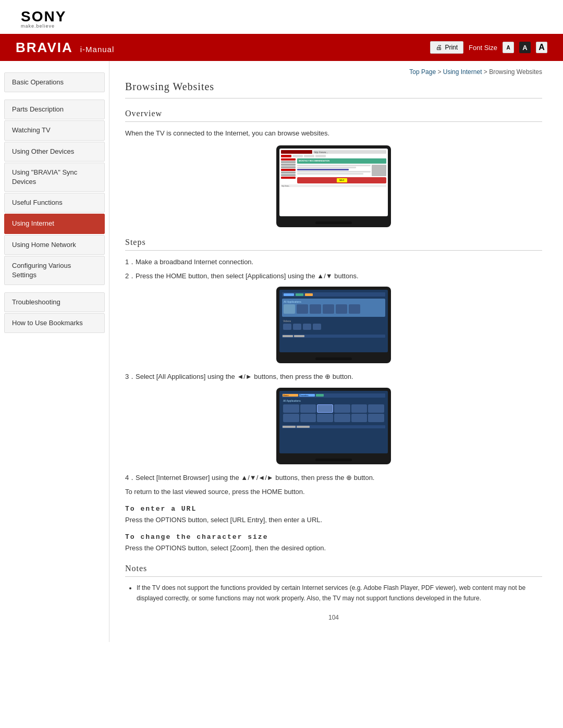 The width and height of the screenshot is (563, 728). I want to click on font-small-button: A, so click(508, 47).